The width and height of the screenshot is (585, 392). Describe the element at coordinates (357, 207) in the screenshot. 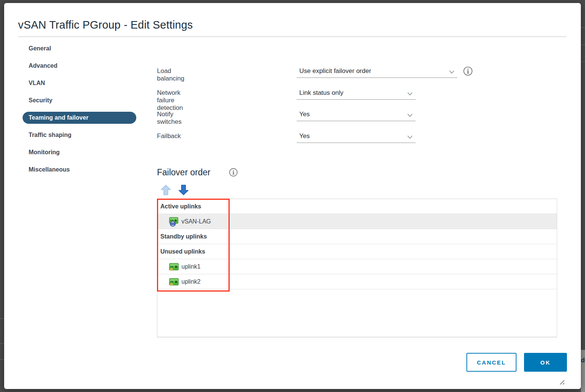

I see `group-row-active-uplinks: Active uplinks` at that location.